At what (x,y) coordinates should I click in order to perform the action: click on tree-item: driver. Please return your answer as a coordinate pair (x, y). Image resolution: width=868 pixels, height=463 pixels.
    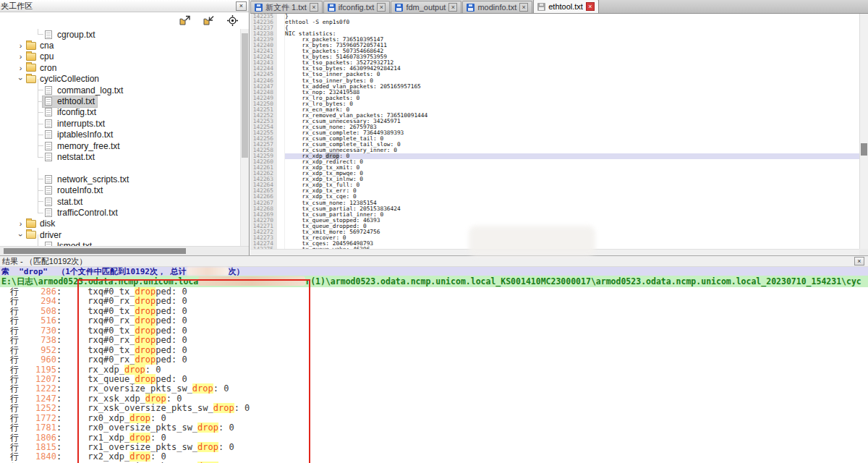
    Looking at the image, I should click on (120, 234).